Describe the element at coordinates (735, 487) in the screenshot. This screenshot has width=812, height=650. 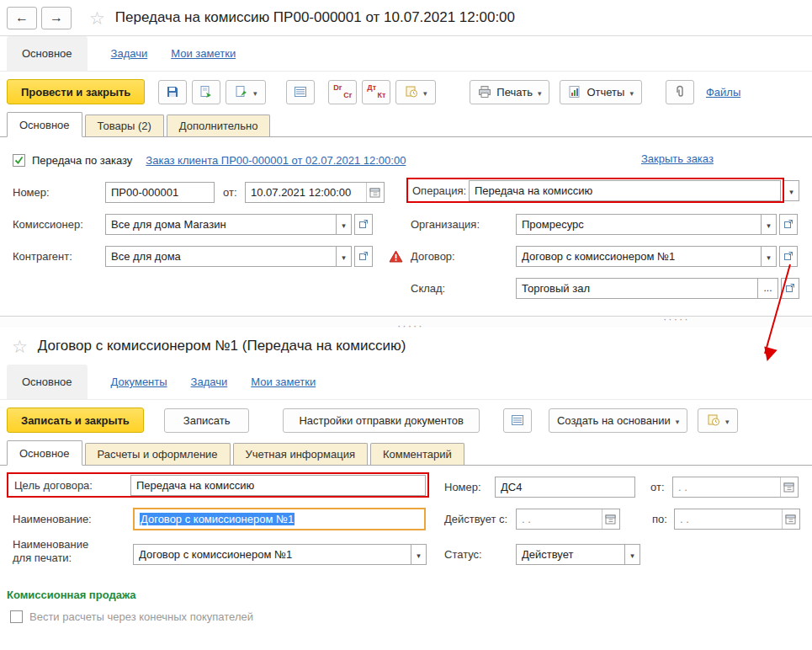
I see `contract-from-input: . .` at that location.